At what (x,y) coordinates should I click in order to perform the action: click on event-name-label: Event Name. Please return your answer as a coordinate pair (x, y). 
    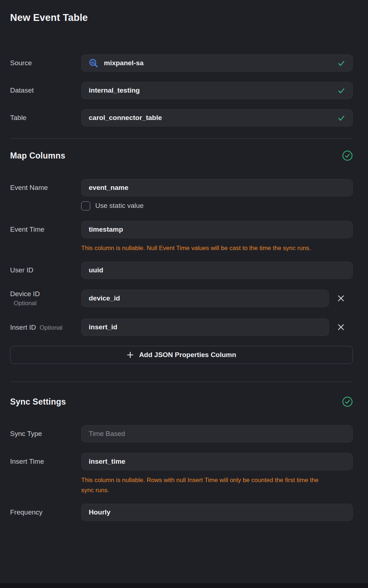
    Looking at the image, I should click on (45, 188).